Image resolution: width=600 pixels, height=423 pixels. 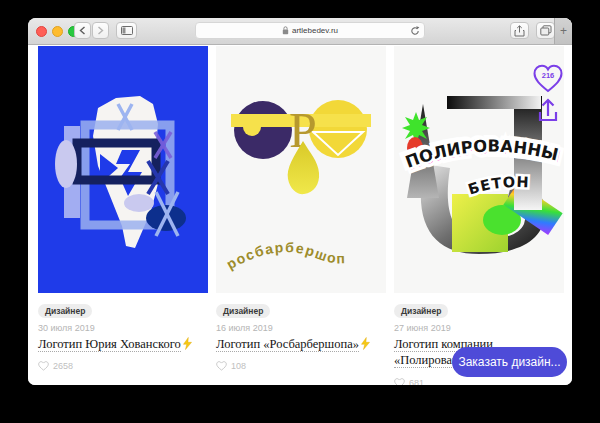 I want to click on forward-button, so click(x=100, y=30).